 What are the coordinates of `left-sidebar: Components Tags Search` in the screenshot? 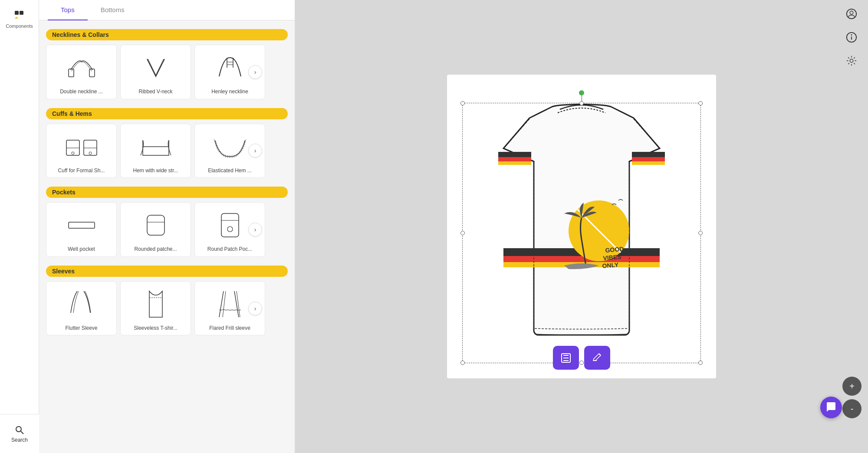 It's located at (20, 226).